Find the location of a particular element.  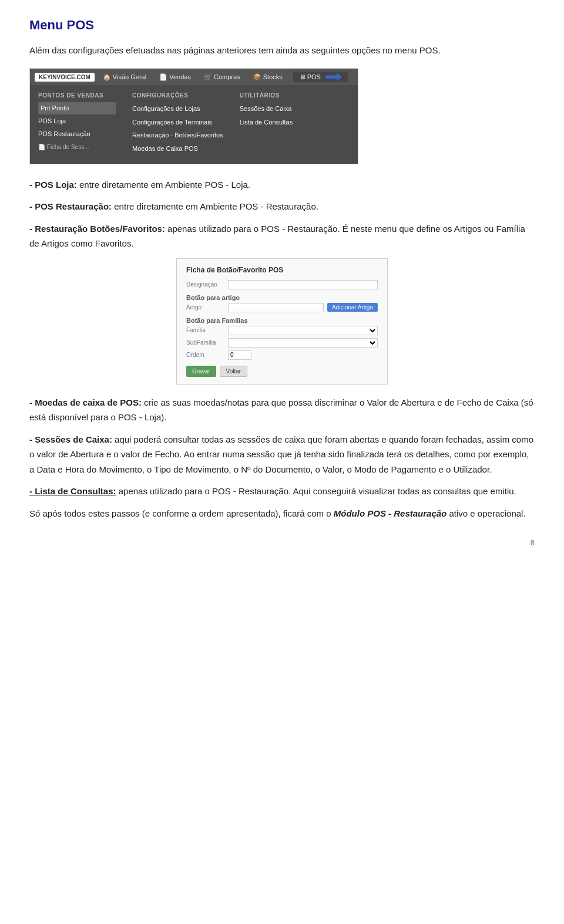

term-lista-consultas: - Lista de Consultas: is located at coordinates (73, 491).